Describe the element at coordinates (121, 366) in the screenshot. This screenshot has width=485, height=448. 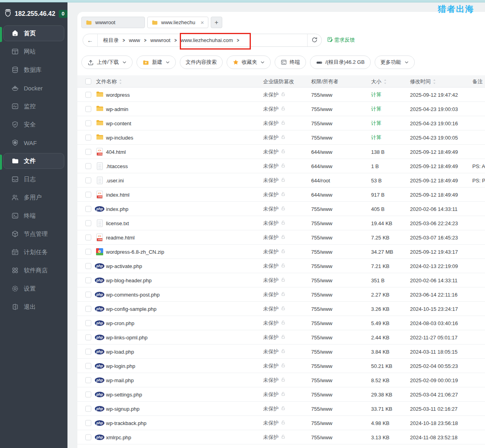
I see `file-name: wp-login.php` at that location.